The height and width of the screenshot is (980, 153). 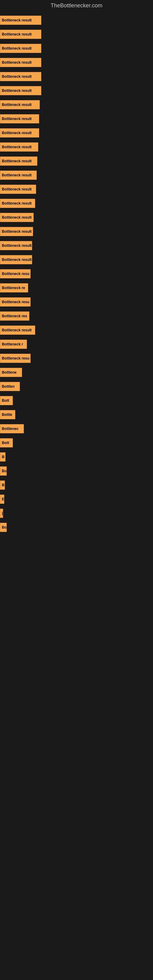 I want to click on site-title: TheBottlenecker.com, so click(x=76, y=6).